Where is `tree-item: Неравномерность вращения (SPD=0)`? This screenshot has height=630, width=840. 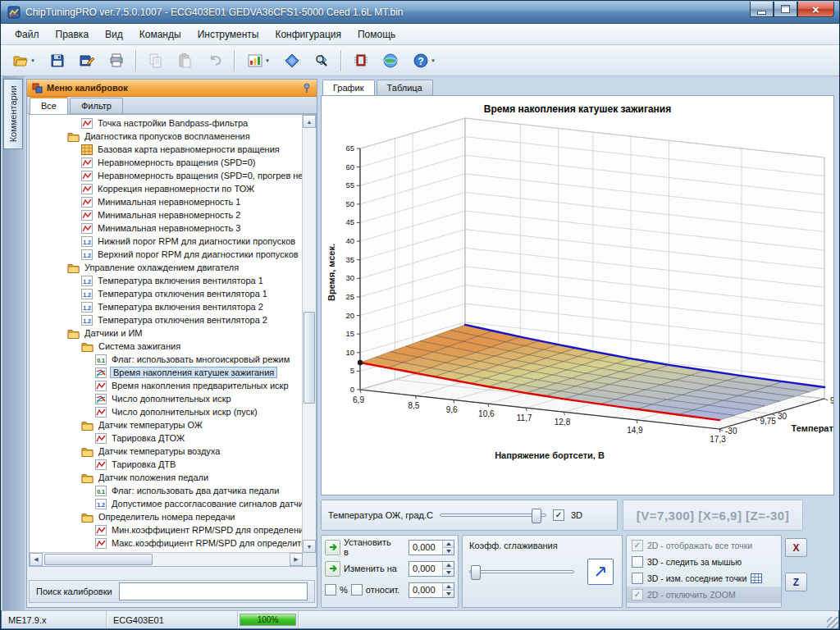
tree-item: Неравномерность вращения (SPD=0) is located at coordinates (166, 162).